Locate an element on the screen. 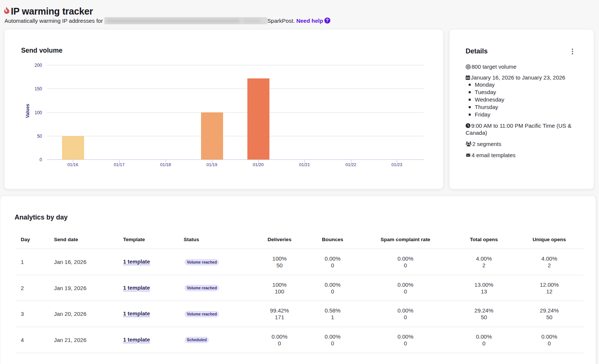  svg-text: 01/19 is located at coordinates (212, 165).